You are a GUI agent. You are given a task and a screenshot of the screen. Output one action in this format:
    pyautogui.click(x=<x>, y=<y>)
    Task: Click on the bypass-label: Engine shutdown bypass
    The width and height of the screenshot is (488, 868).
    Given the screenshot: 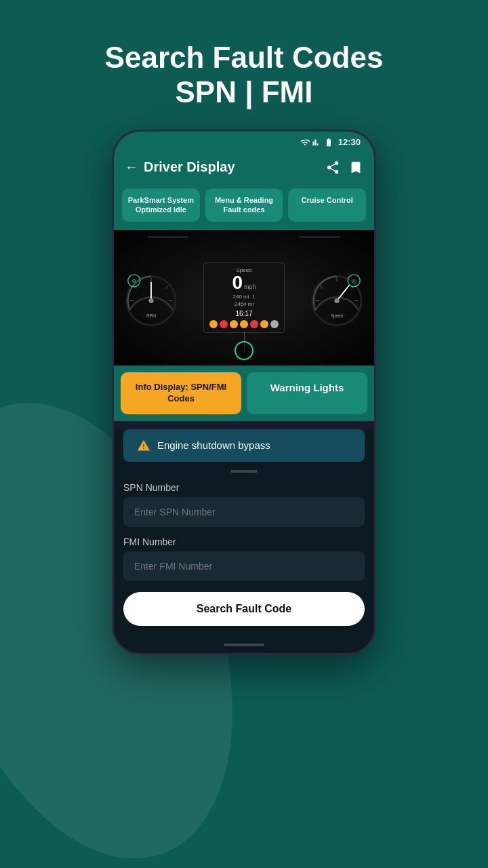 What is the action you would take?
    pyautogui.click(x=214, y=445)
    